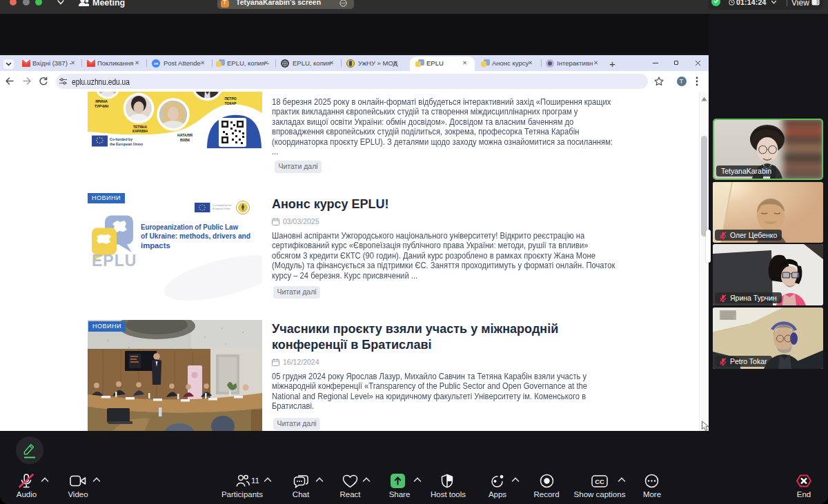  Describe the element at coordinates (196, 236) in the screenshot. I see `svg-text:of Ukraine: methods, drivers: of Ukraine: methods, drivers and` at that location.